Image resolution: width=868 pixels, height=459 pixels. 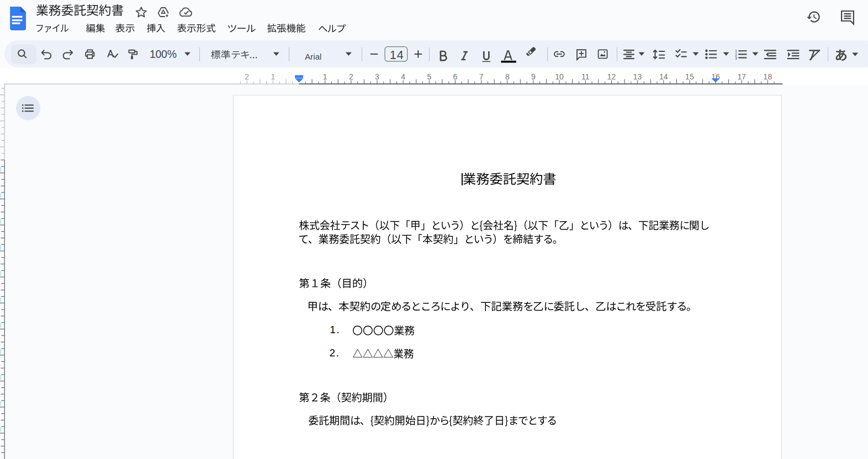 I want to click on svg-text: 7, so click(x=481, y=77).